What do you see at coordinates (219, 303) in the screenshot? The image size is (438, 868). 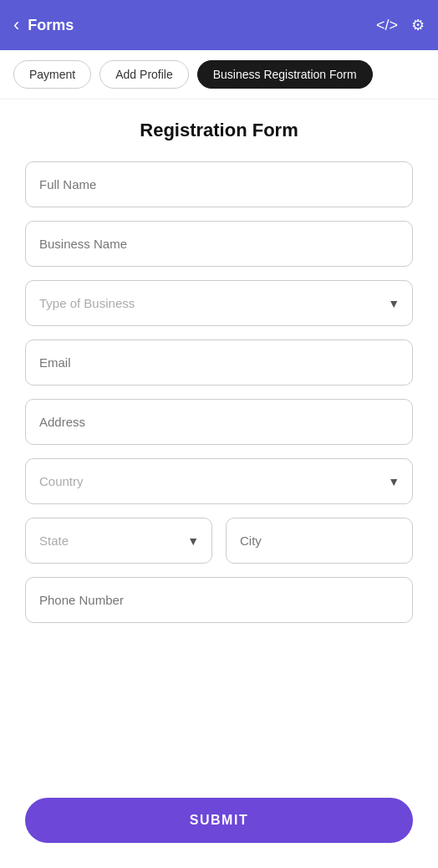 I see `type-of-business-field: Type of Business Retail Restaurant Techn…` at bounding box center [219, 303].